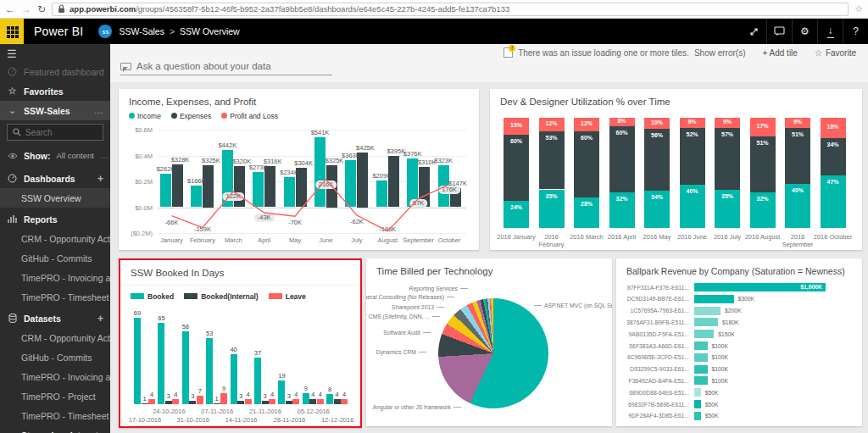 The image size is (868, 433). What do you see at coordinates (211, 161) in the screenshot?
I see `expenses-value-label: $325K` at bounding box center [211, 161].